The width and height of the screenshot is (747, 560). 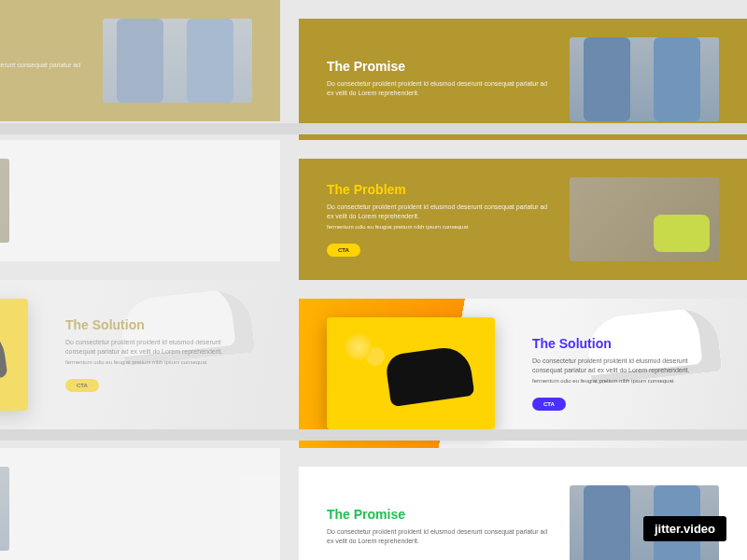 I want to click on section-problem: The Problem Do consectetur proident proi…, so click(x=523, y=219).